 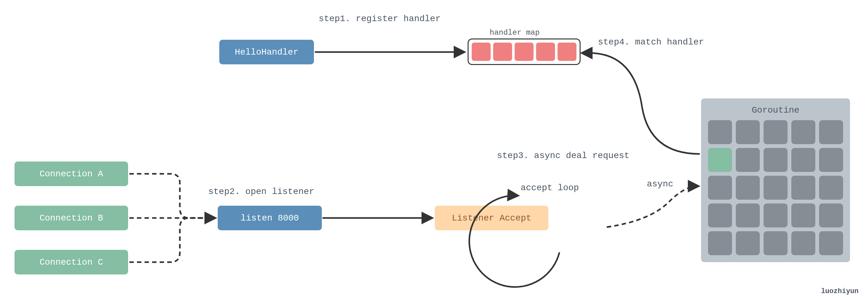 What do you see at coordinates (71, 262) in the screenshot?
I see `connection-c-box: Connection C` at bounding box center [71, 262].